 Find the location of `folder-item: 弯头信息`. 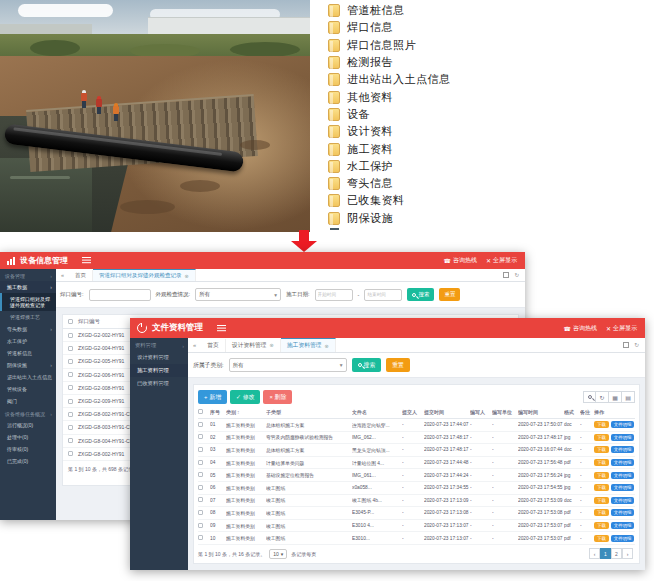

folder-item: 弯头信息 is located at coordinates (488, 184).